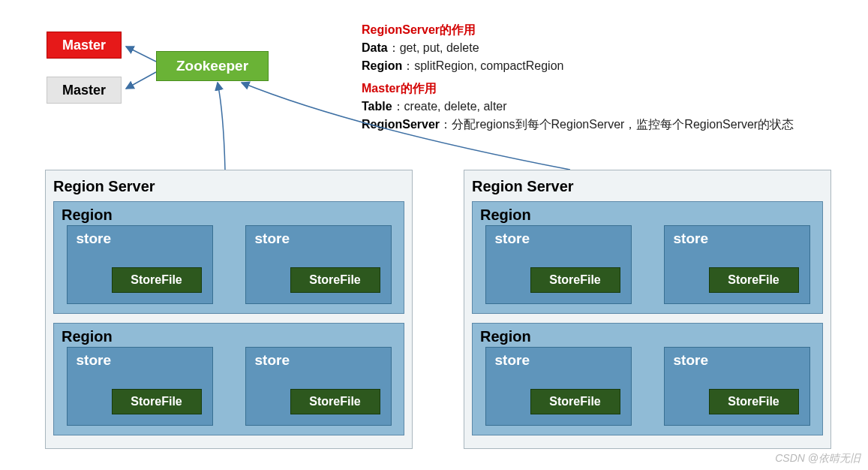 The height and width of the screenshot is (470, 868). I want to click on master-role-heading: Master的作用, so click(578, 89).